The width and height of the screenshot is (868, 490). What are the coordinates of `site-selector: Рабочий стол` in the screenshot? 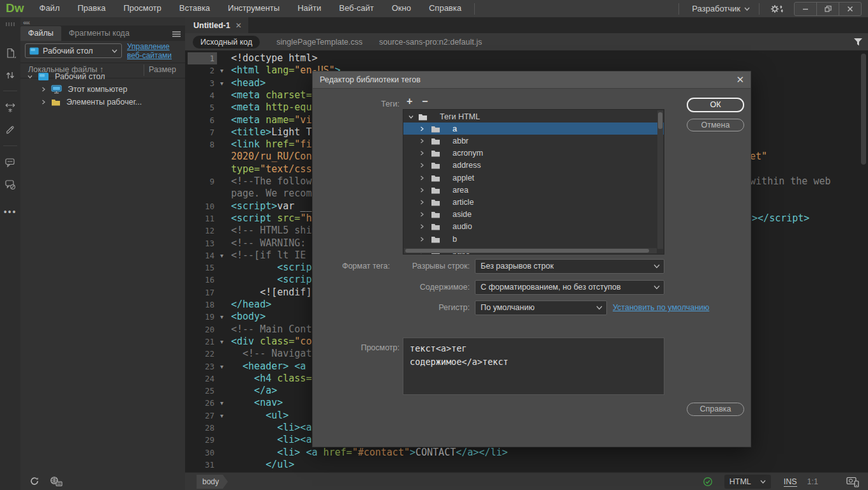 It's located at (73, 51).